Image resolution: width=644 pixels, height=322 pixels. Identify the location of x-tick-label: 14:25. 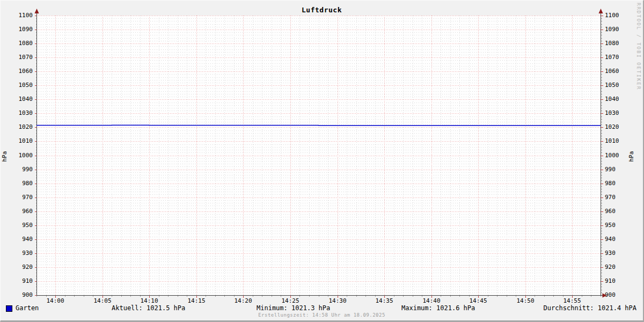
(290, 301).